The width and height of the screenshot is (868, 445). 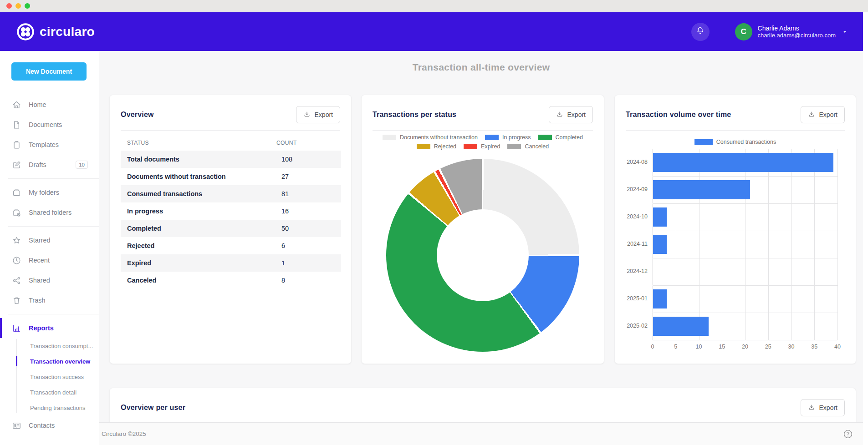 I want to click on minimize-window-button, so click(x=18, y=6).